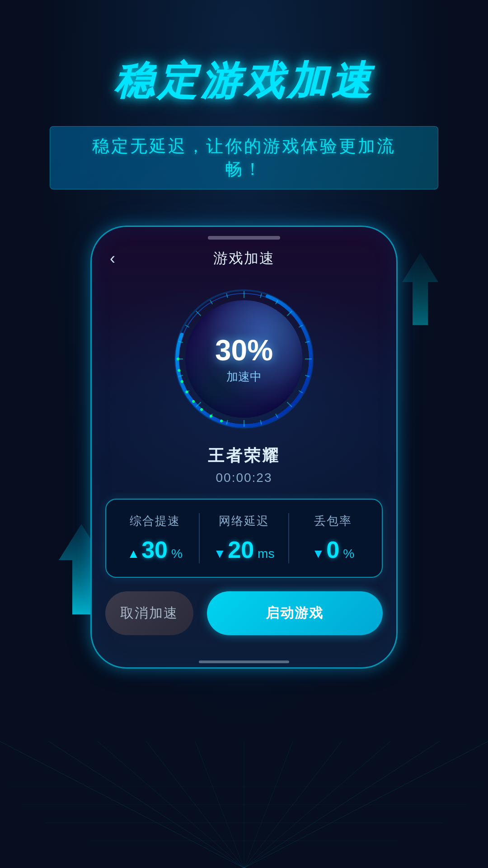 The height and width of the screenshot is (868, 488). I want to click on speedometer-status: 加速中, so click(244, 377).